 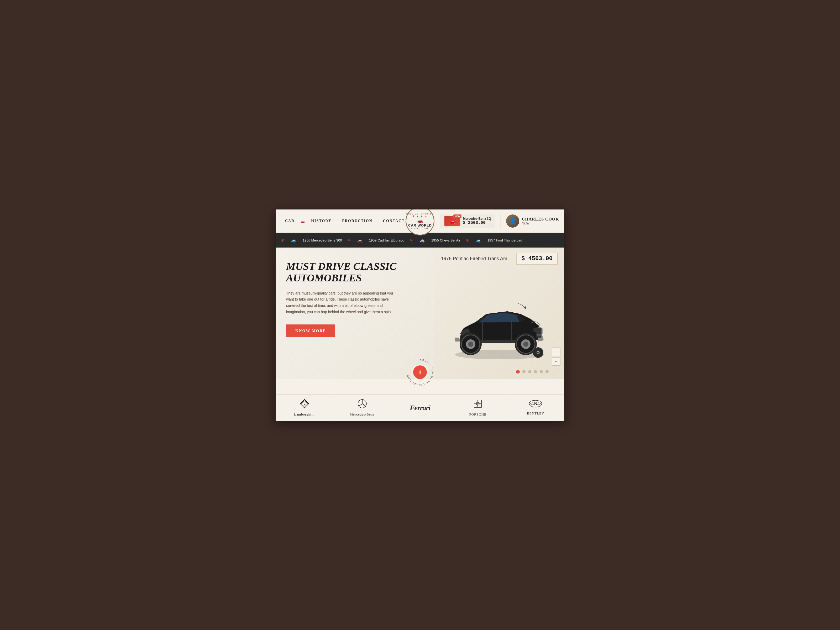 What do you see at coordinates (305, 405) in the screenshot?
I see `lamborghini-logo: L` at bounding box center [305, 405].